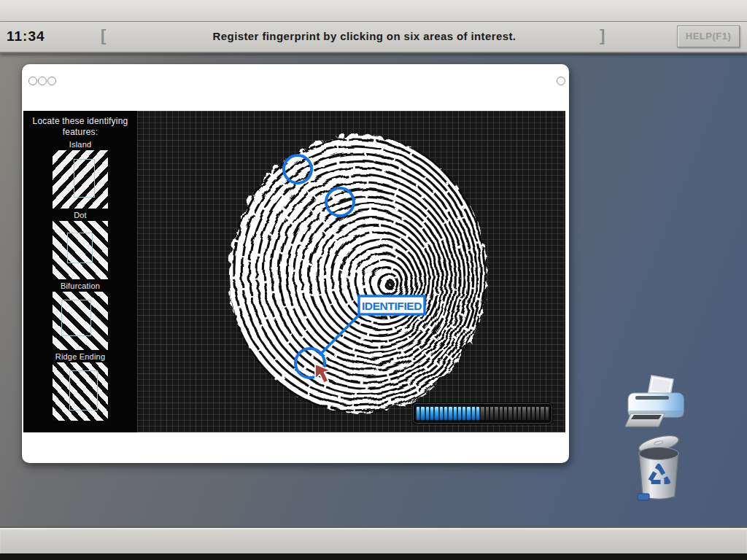  What do you see at coordinates (80, 179) in the screenshot?
I see `island-thumbnail` at bounding box center [80, 179].